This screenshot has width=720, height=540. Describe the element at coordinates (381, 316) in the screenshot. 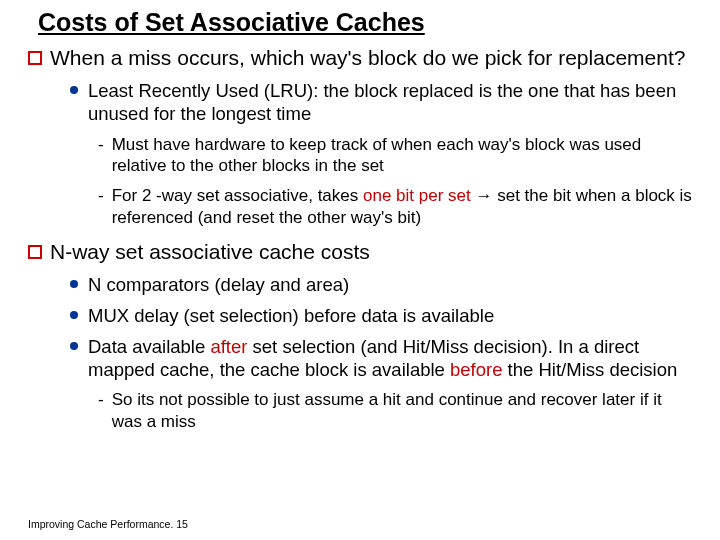

I see `bullet-level2: MUX delay (set selection) before data is…` at that location.